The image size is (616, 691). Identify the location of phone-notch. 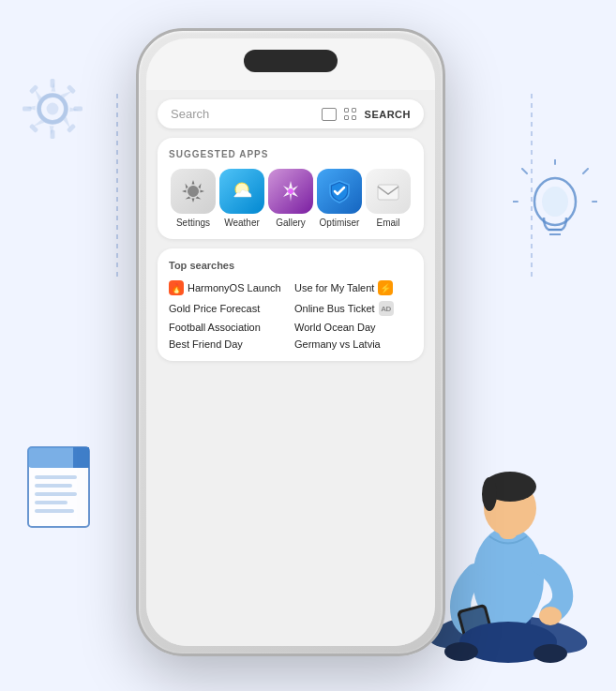
(291, 61).